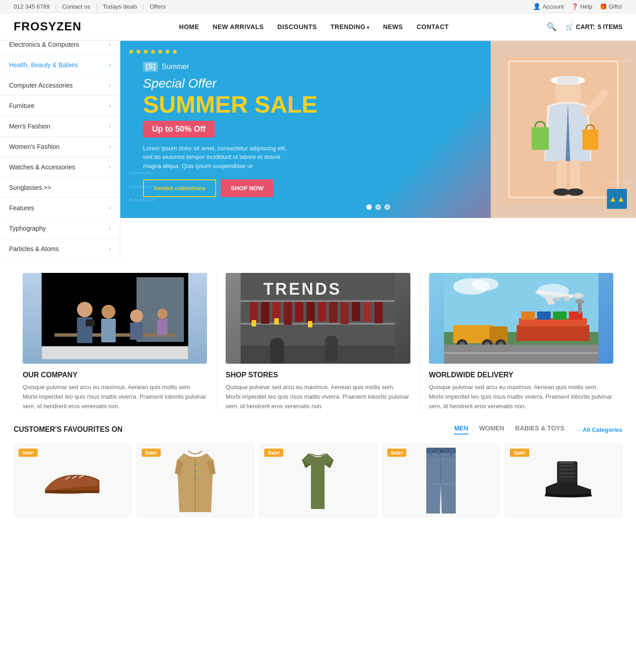  I want to click on sidebar-item-particles-atoms: Particles & Atoms ›, so click(60, 249).